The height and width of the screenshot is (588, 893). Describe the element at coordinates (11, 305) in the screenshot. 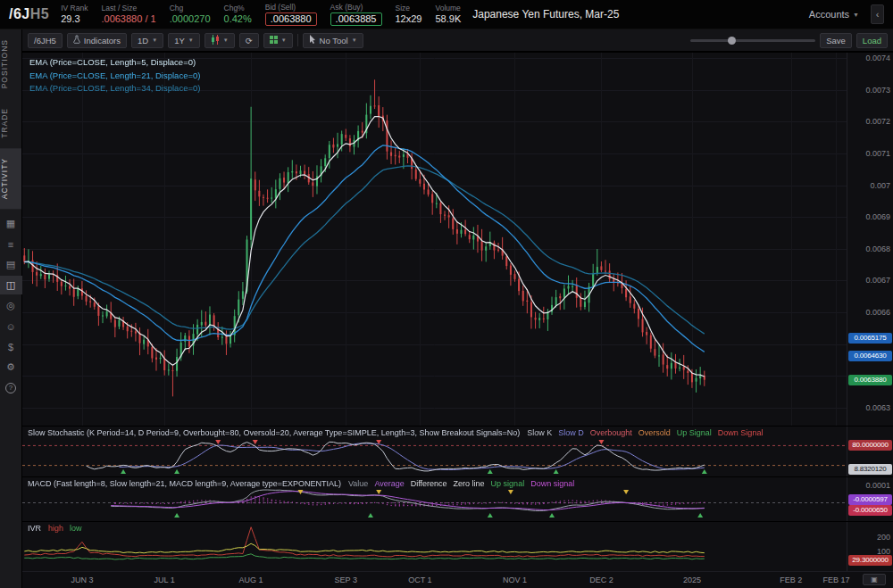

I see `sidebar-icons: ▦≡▤◫◎☺$⚙?` at that location.